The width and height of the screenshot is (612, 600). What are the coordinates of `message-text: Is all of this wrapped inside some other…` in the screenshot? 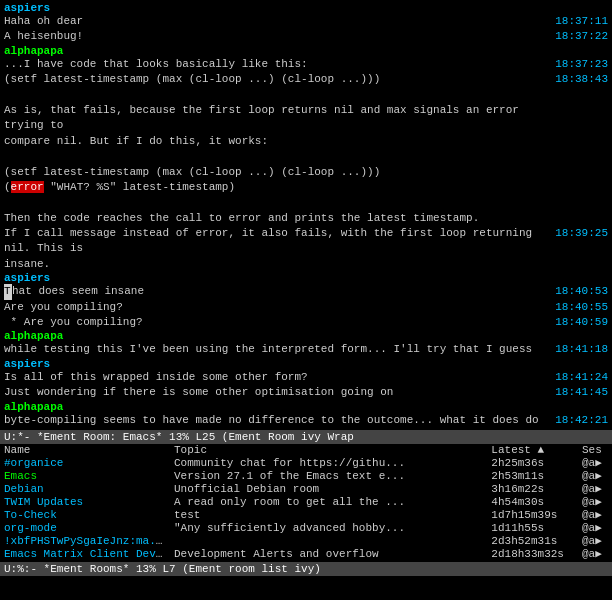 It's located at (276, 378).